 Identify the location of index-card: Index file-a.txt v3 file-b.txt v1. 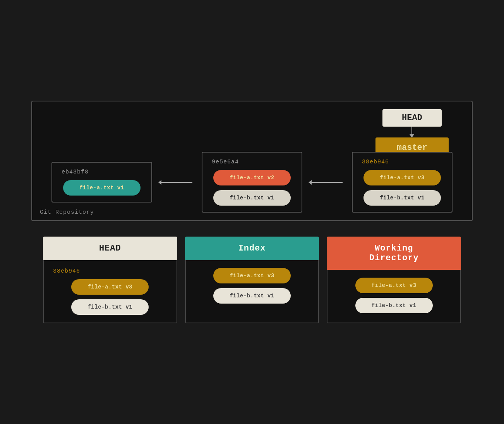
(252, 280).